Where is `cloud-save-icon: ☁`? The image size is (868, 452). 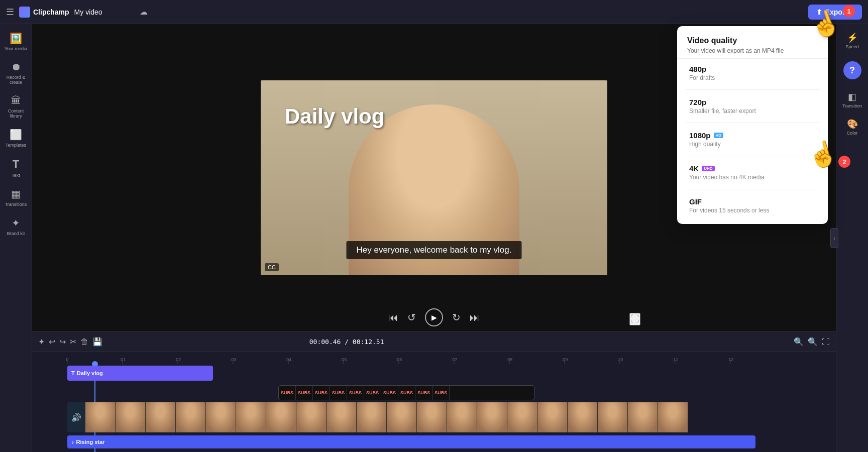 cloud-save-icon: ☁ is located at coordinates (144, 12).